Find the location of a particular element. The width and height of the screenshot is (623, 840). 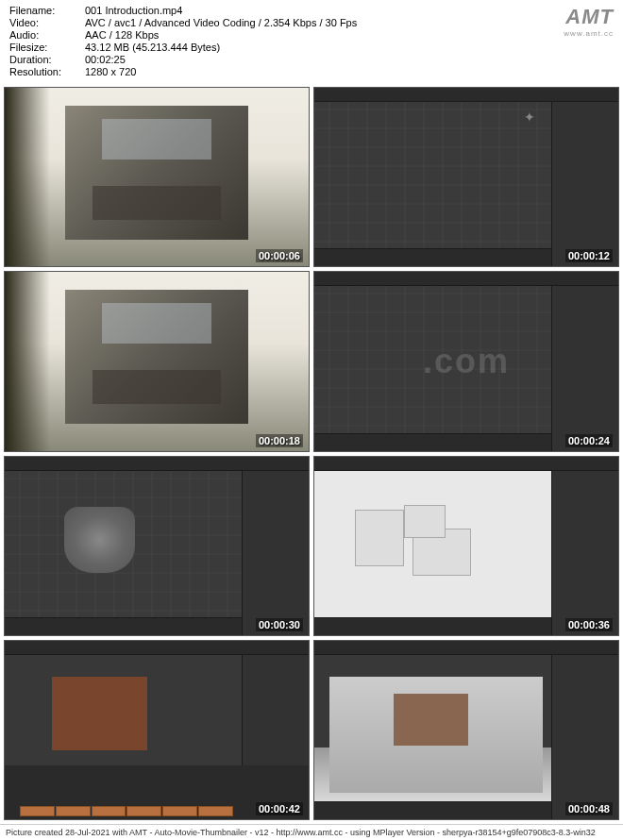

thumbnail-4: .com 00:00:24 is located at coordinates (466, 361).